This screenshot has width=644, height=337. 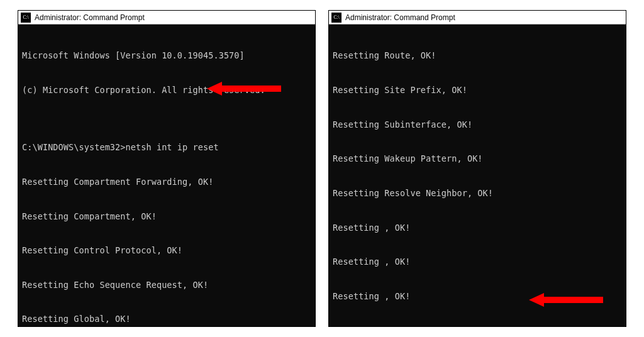 What do you see at coordinates (167, 147) in the screenshot?
I see `term-line: C:\WINDOWS\system32>netsh int ip reset` at bounding box center [167, 147].